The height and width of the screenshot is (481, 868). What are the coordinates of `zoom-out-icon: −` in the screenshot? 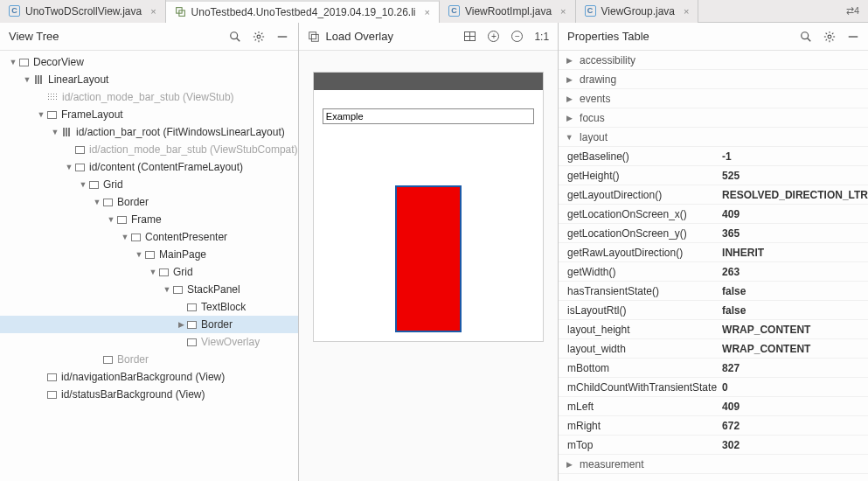 It's located at (517, 37).